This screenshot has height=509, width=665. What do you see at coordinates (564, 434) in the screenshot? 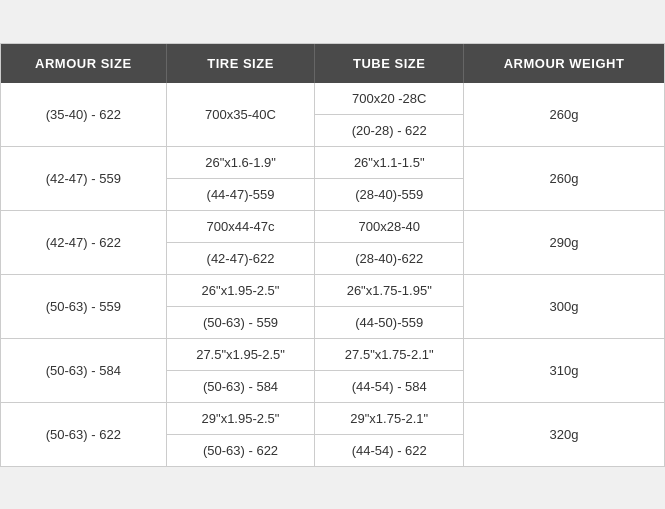
I see `weight-cell: 320g` at bounding box center [564, 434].